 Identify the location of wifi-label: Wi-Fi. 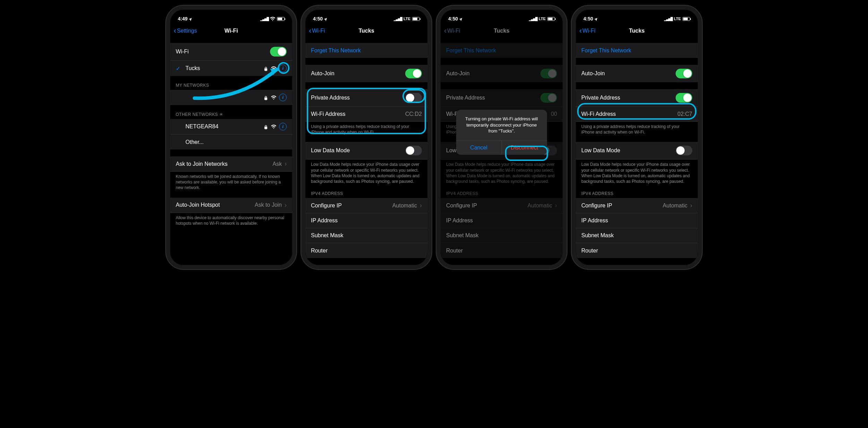
(182, 52).